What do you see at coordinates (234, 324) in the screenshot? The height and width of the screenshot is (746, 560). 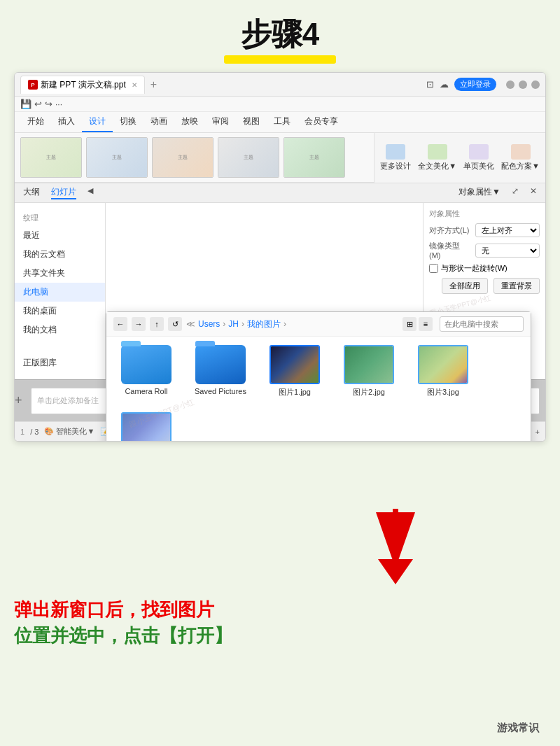 I see `path-jh: JH` at bounding box center [234, 324].